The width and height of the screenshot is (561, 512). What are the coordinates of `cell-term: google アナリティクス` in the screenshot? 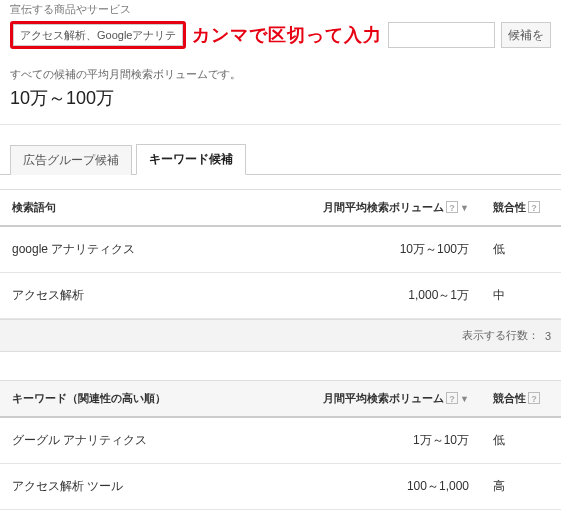 It's located at (156, 250).